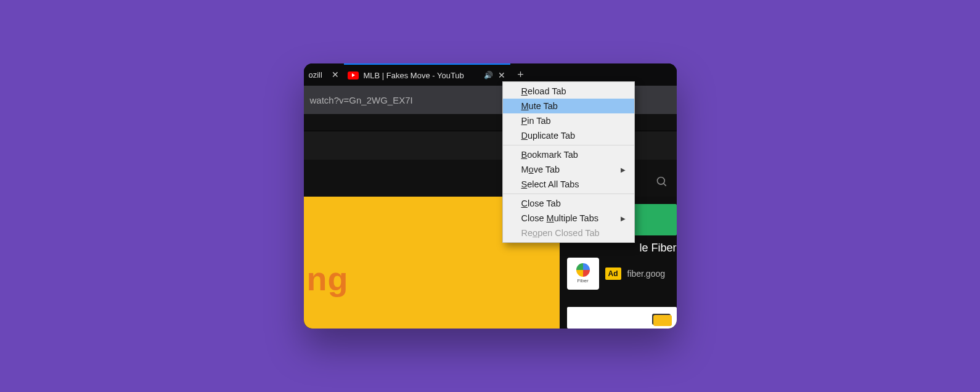 This screenshot has height=392, width=980. Describe the element at coordinates (520, 75) in the screenshot. I see `plus-icon: +` at that location.